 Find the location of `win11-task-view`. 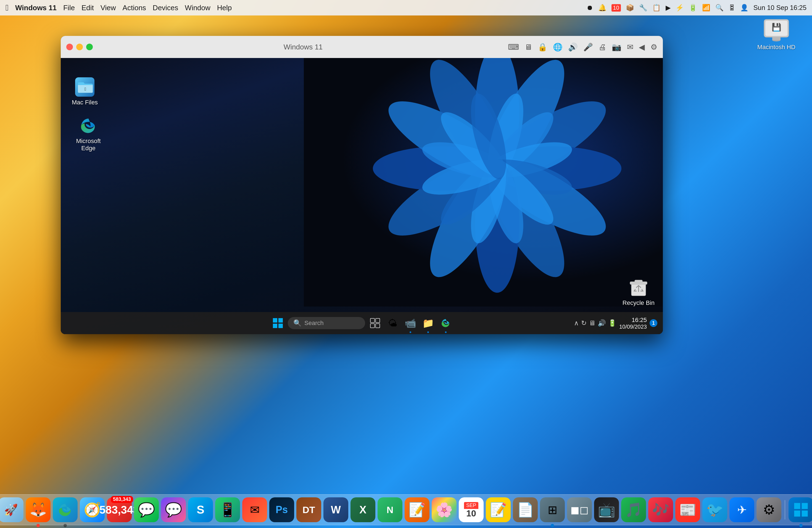

win11-task-view is located at coordinates (375, 323).